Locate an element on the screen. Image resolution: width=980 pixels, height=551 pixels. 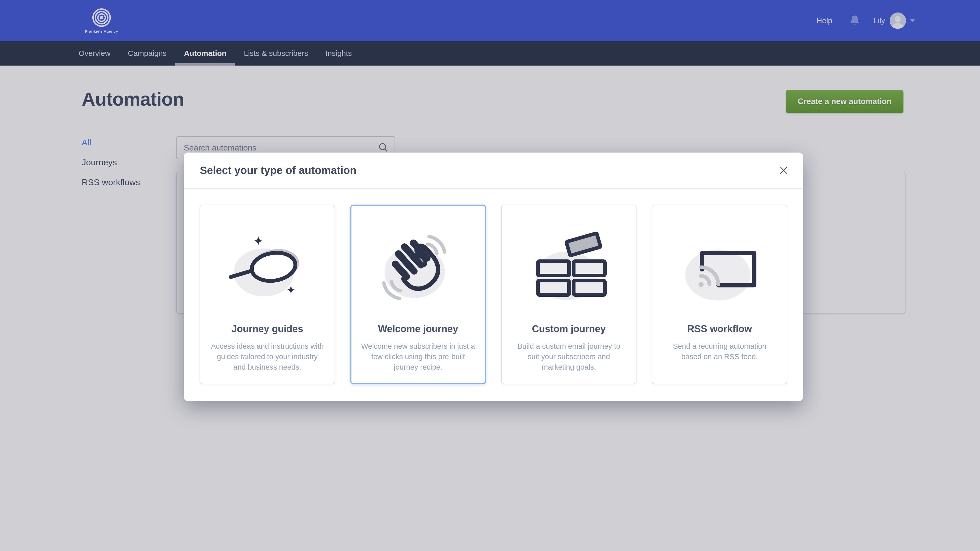
modal-title: Select your type of automation is located at coordinates (278, 170).